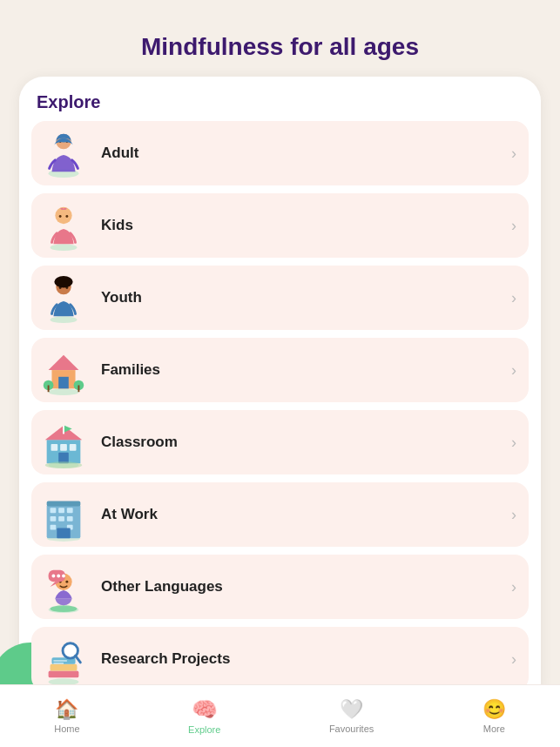  What do you see at coordinates (514, 442) in the screenshot?
I see `classroom-chevron: ›` at bounding box center [514, 442].